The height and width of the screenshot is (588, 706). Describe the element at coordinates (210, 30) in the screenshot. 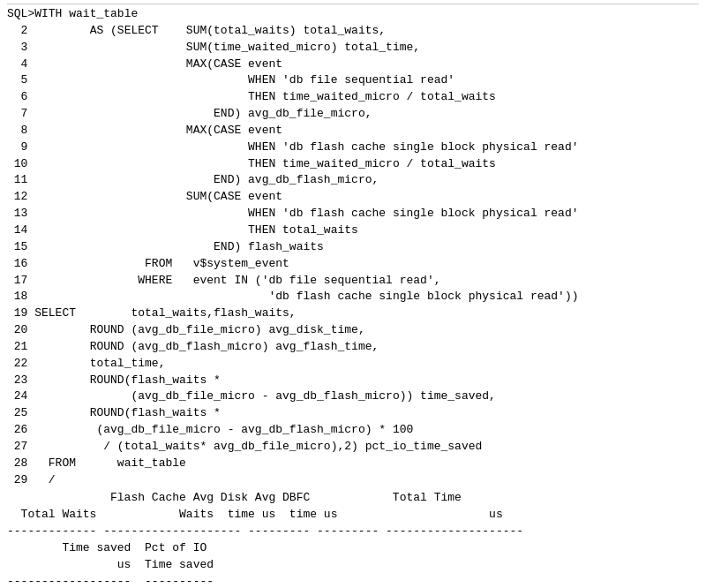

I see `code-text: AS (SELECT SUM(total_waits) total_waits,` at that location.